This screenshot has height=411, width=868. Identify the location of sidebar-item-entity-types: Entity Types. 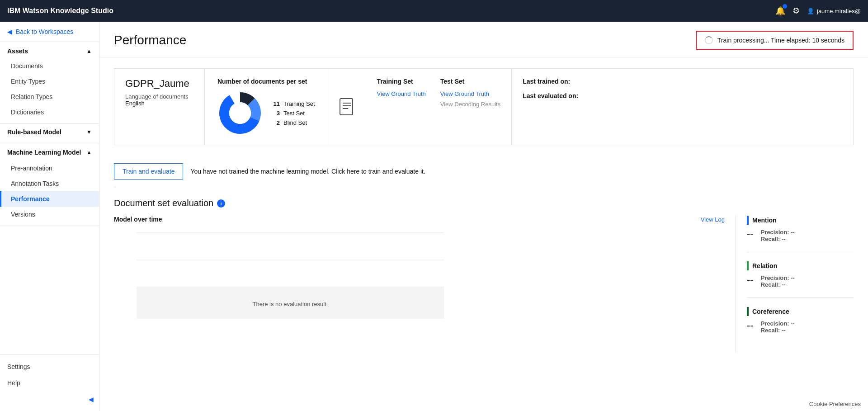
(50, 81).